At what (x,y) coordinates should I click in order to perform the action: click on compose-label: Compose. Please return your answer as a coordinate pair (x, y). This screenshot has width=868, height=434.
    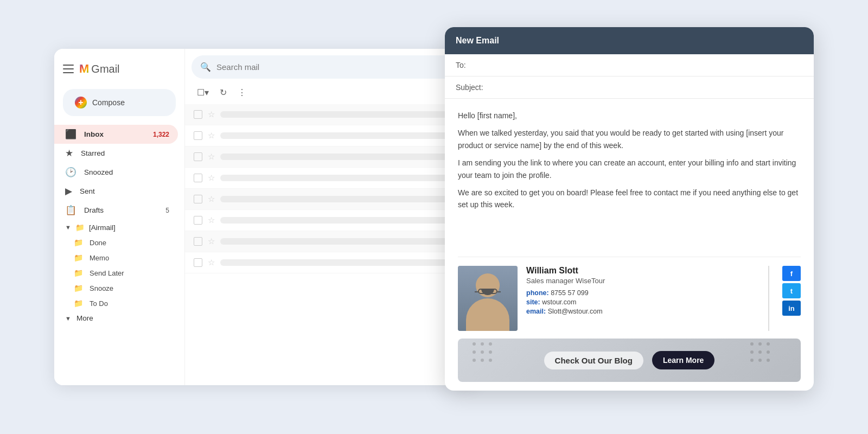
    Looking at the image, I should click on (108, 103).